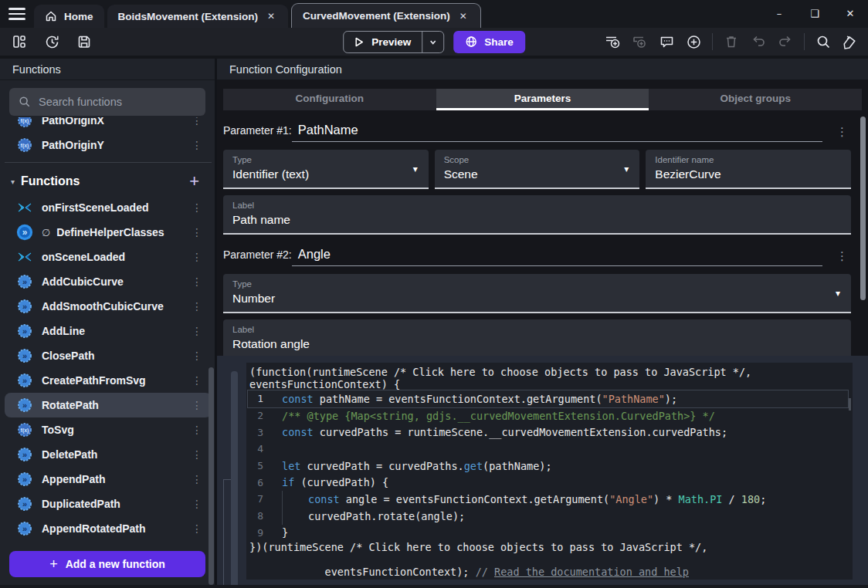 The image size is (868, 588). What do you see at coordinates (235, 478) in the screenshot?
I see `events-scrollbar` at bounding box center [235, 478].